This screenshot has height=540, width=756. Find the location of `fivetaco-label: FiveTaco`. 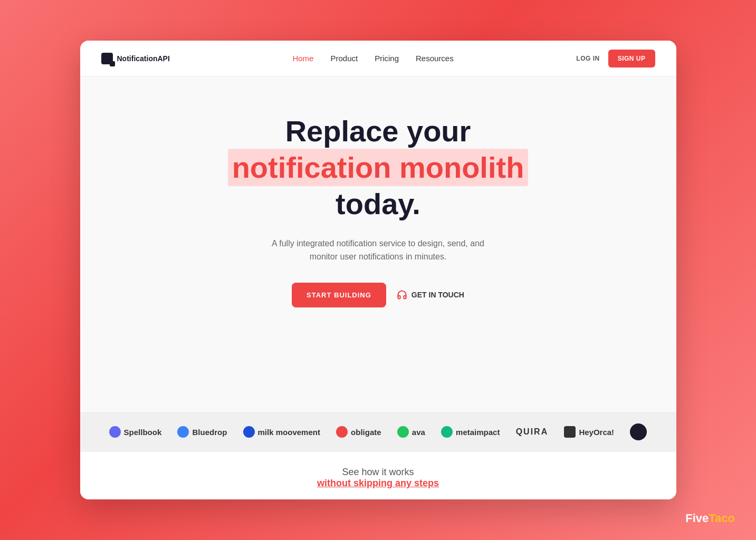

fivetaco-label: FiveTaco is located at coordinates (710, 518).